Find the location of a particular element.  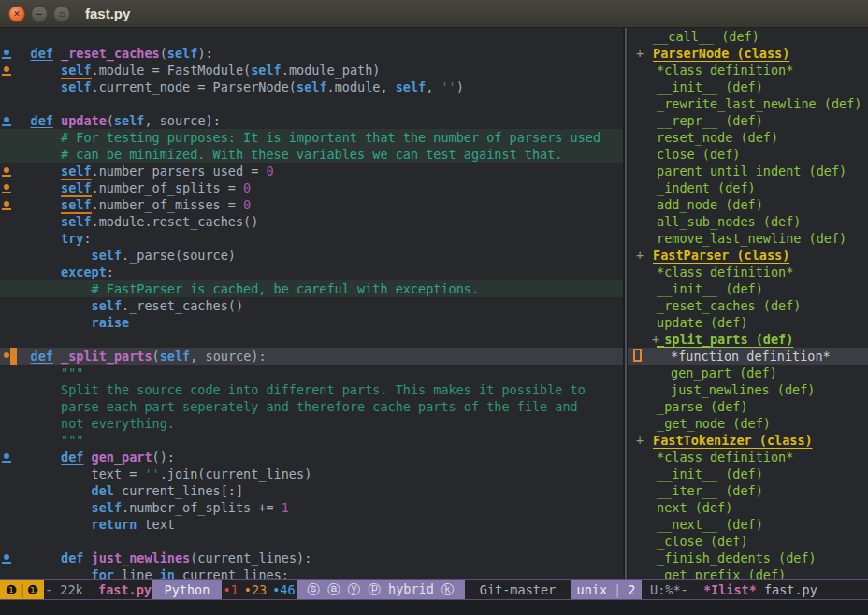

code-token: in is located at coordinates (167, 574).